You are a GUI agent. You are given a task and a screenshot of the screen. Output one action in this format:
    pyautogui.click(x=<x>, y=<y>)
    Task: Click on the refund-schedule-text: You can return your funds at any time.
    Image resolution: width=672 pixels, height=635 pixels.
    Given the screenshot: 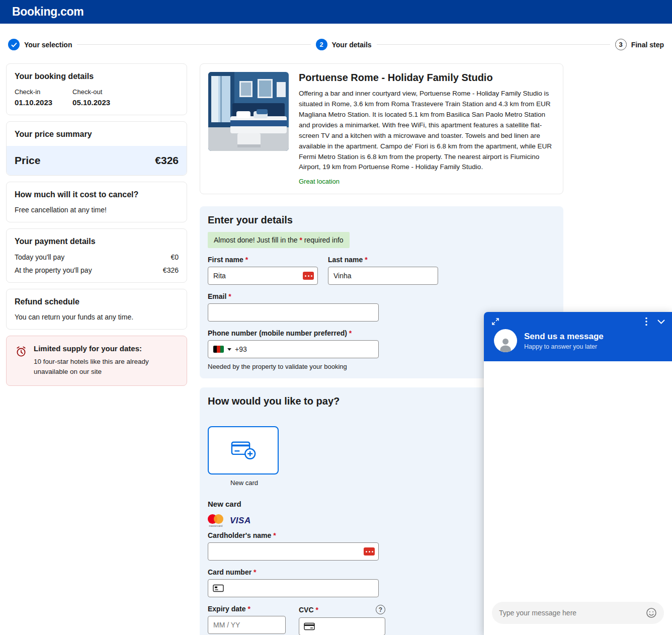 What is the action you would take?
    pyautogui.click(x=97, y=317)
    